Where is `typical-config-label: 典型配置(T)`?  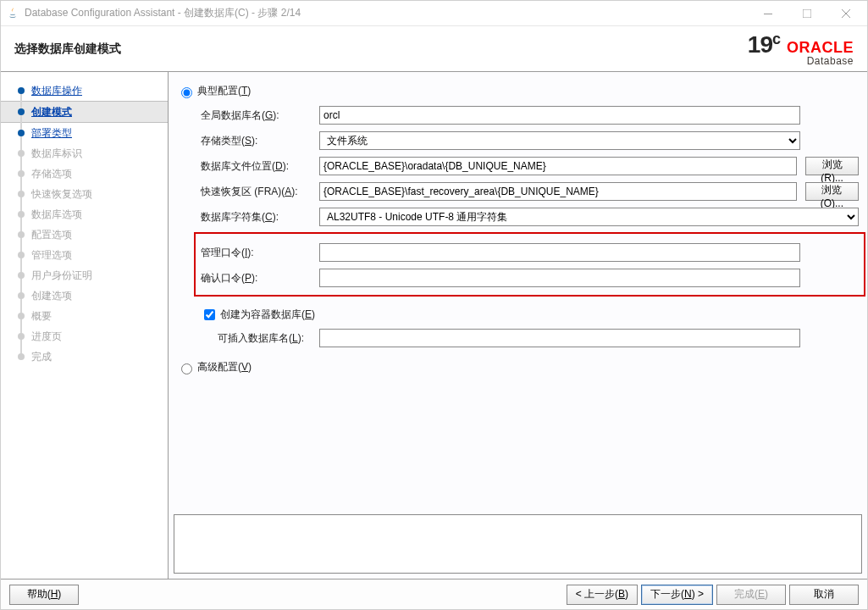
typical-config-label: 典型配置(T) is located at coordinates (224, 92).